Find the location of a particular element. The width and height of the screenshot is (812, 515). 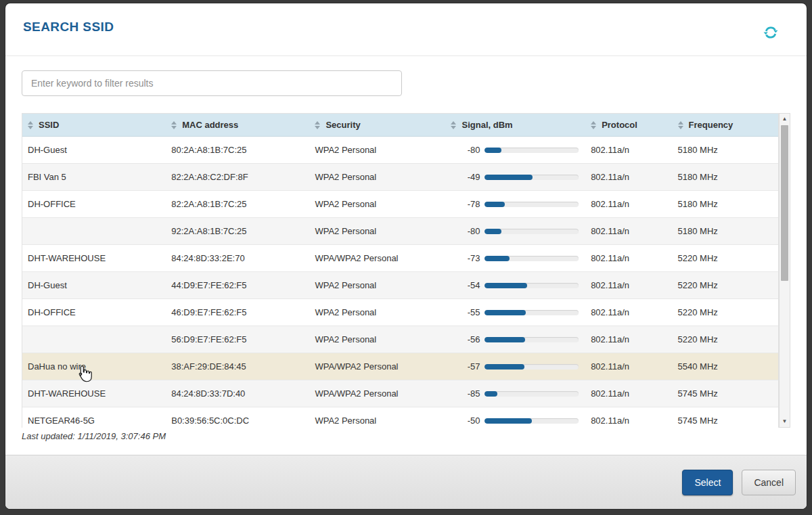

table-row: DHT-WAREHOUSE 84:24:8D:33:7D:40 WPA/WPA2… is located at coordinates (401, 394).